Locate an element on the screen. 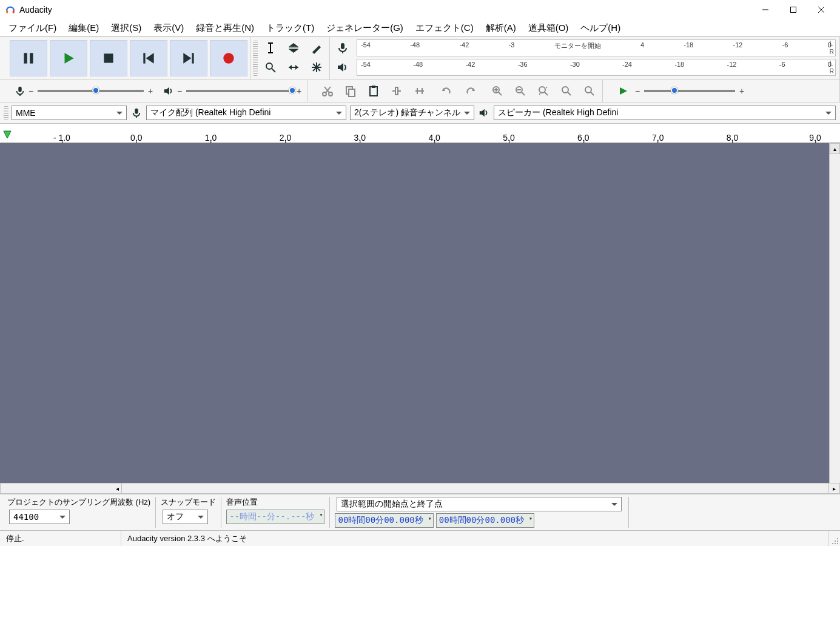 The width and height of the screenshot is (840, 640). menu-help: ヘルプ(H) is located at coordinates (600, 28).